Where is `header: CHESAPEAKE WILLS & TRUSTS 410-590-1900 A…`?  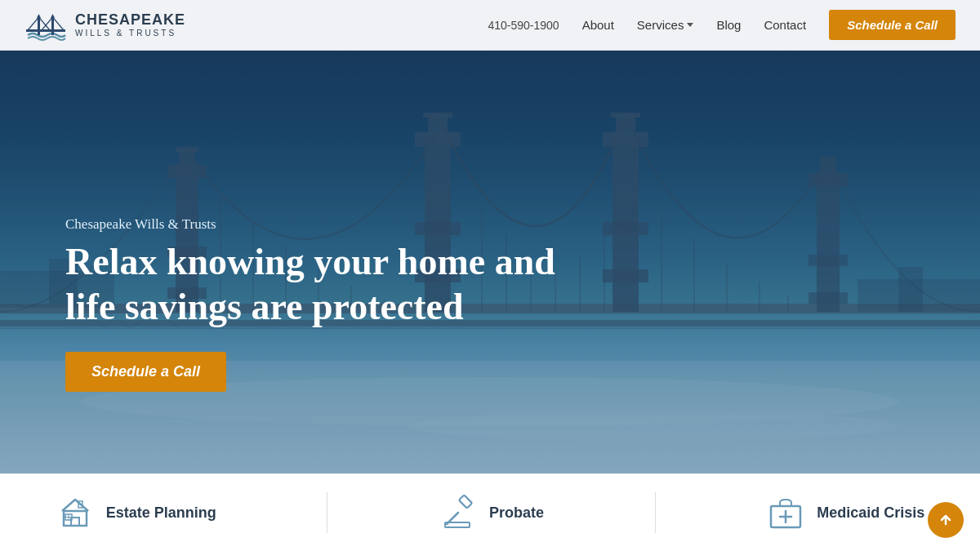
header: CHESAPEAKE WILLS & TRUSTS 410-590-1900 A… is located at coordinates (490, 25).